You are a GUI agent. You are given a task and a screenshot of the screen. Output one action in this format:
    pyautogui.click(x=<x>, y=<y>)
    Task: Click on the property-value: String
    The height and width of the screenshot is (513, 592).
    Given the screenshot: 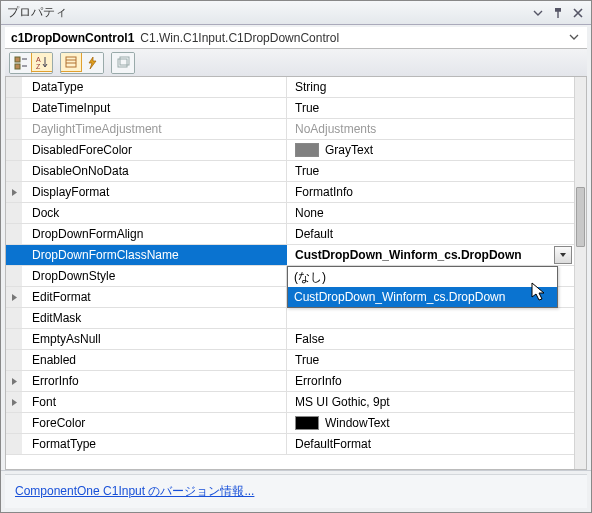 What is the action you would take?
    pyautogui.click(x=430, y=87)
    